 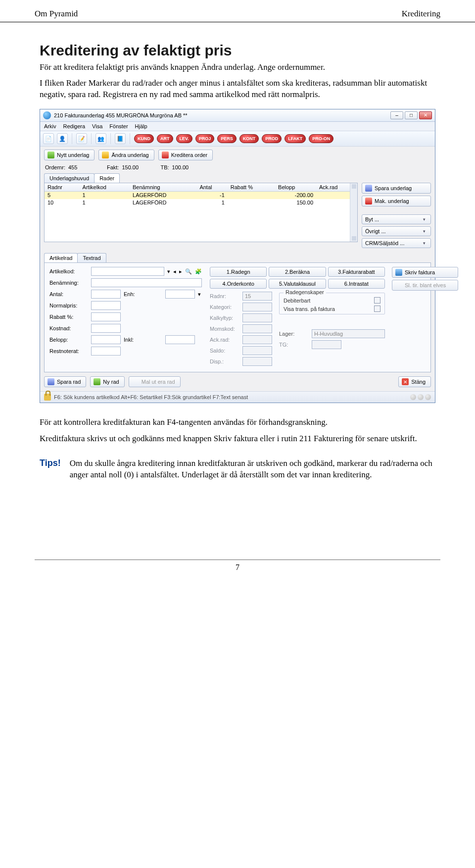 I want to click on col-artikelkod: Artikelkod, so click(x=105, y=187).